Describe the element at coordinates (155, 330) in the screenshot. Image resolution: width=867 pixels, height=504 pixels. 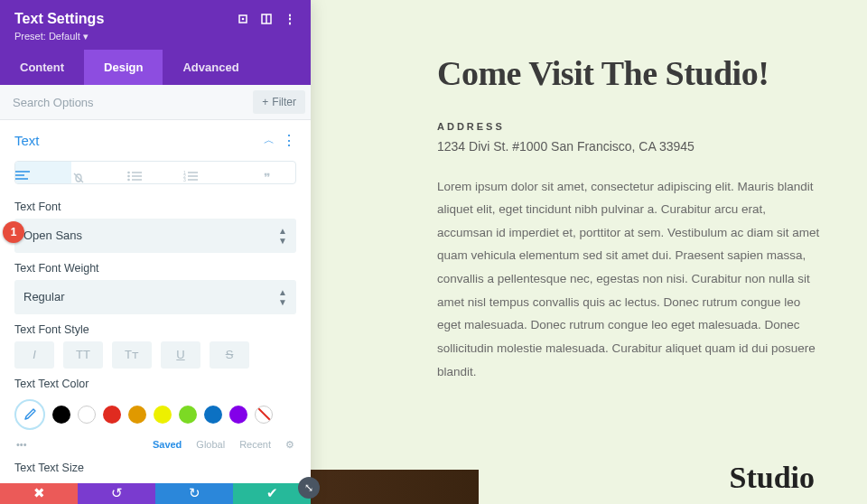
I see `label-font-style: Text Font Style` at that location.